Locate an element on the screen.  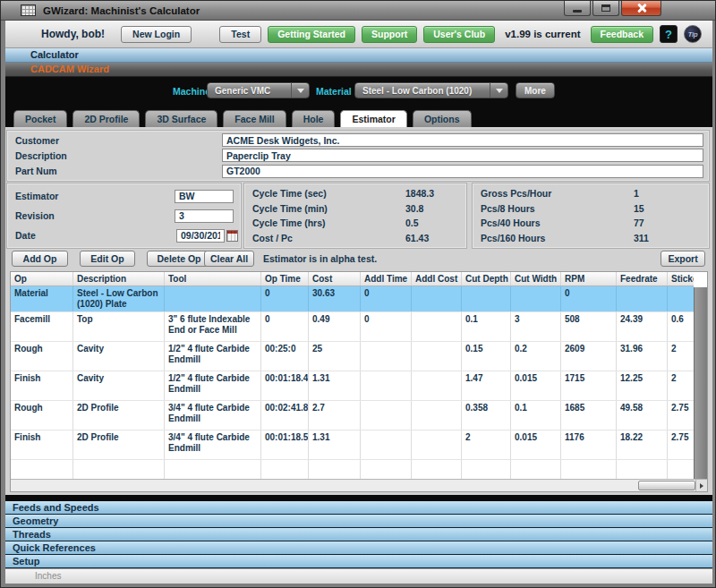
table-row: MaterialSteel - Low Carbon (1020) Plate0… is located at coordinates (353, 299).